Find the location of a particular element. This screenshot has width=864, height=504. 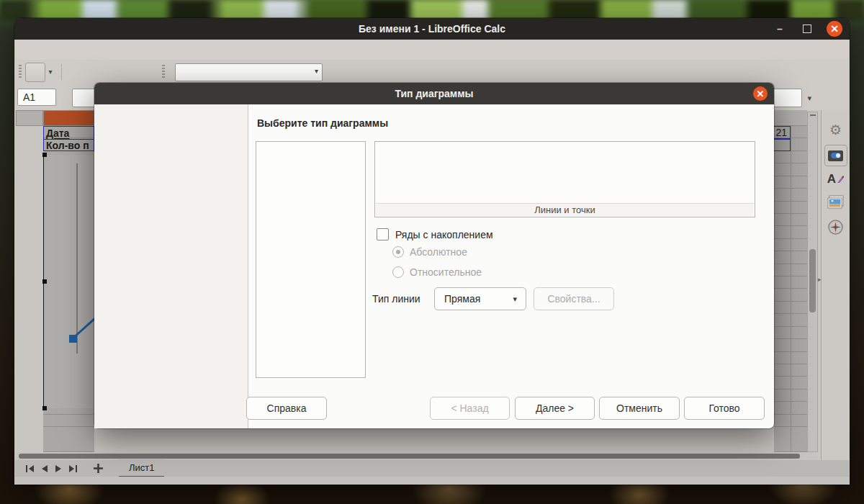

sidebar-tab-strip: ⚙ A is located at coordinates (835, 285).